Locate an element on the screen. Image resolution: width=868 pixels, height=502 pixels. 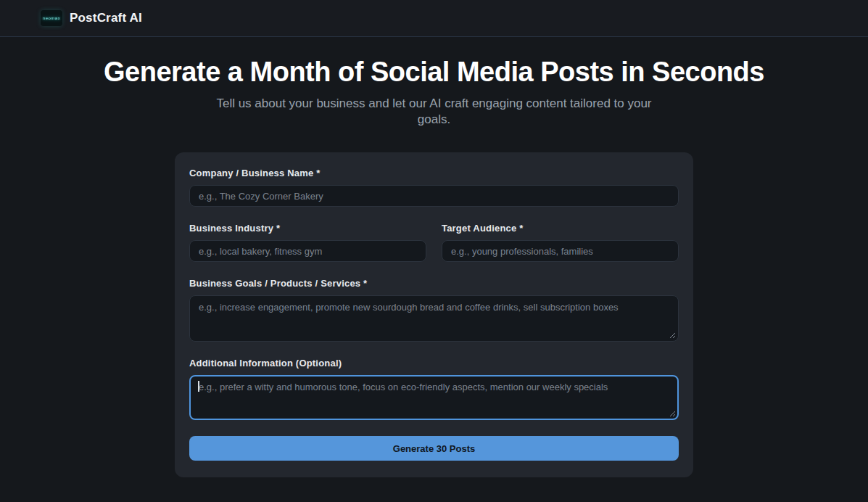
page-subtitle: Tell us about your business and let our … is located at coordinates (434, 112).